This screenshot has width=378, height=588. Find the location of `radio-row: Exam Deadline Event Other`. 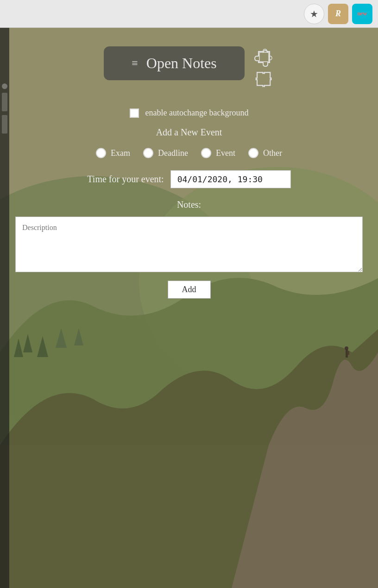

radio-row: Exam Deadline Event Other is located at coordinates (189, 153).